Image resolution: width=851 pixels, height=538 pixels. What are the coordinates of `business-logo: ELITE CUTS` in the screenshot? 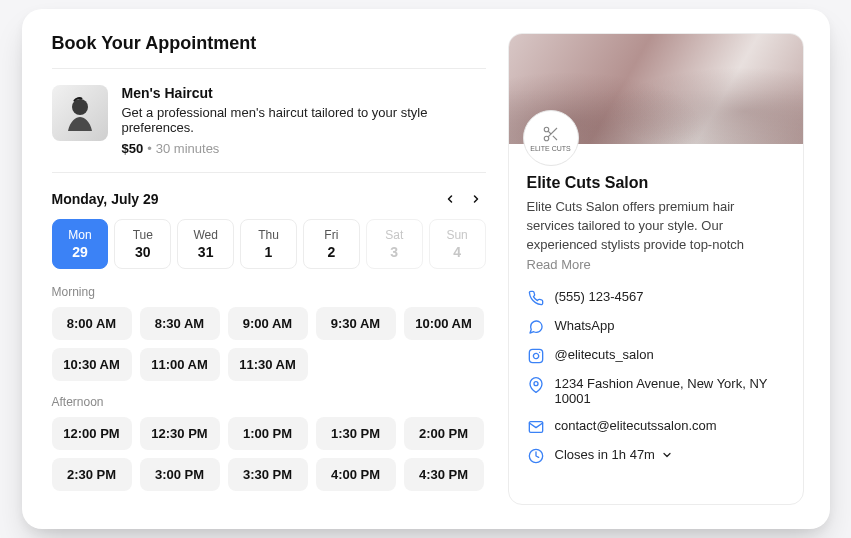 It's located at (551, 138).